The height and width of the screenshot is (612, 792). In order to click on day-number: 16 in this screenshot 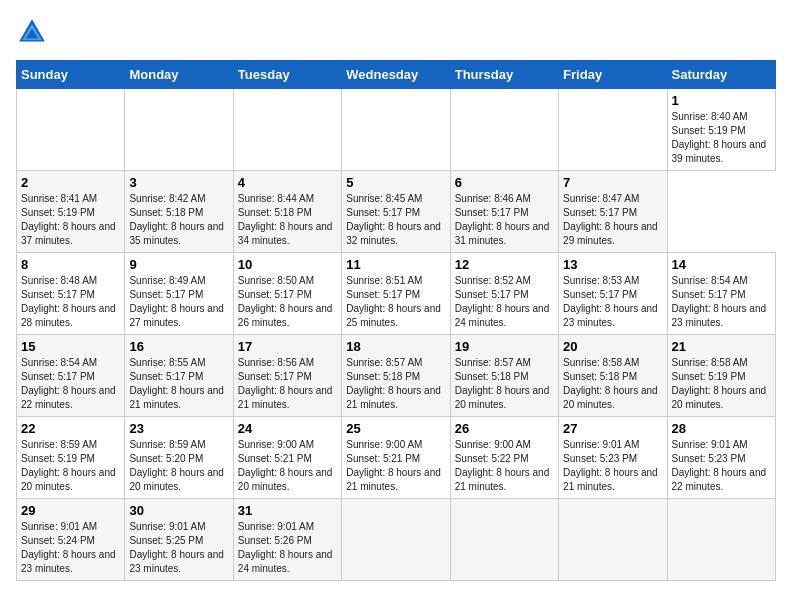, I will do `click(178, 346)`.